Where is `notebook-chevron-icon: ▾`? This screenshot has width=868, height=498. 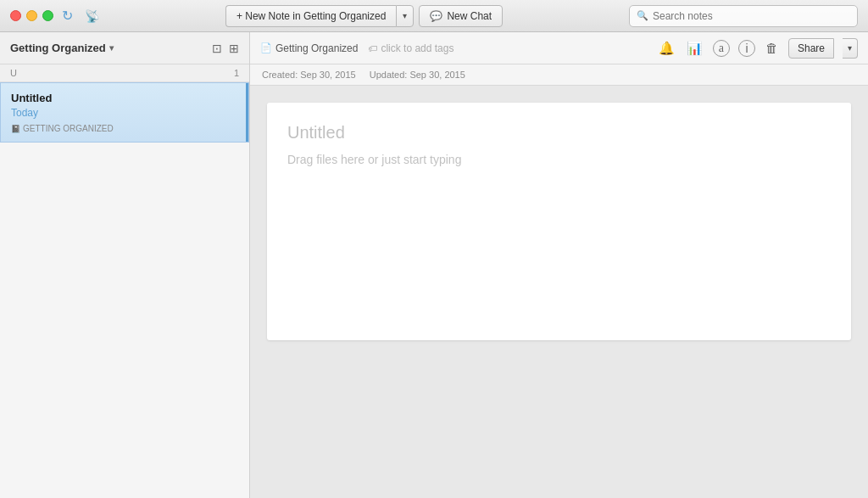 notebook-chevron-icon: ▾ is located at coordinates (112, 48).